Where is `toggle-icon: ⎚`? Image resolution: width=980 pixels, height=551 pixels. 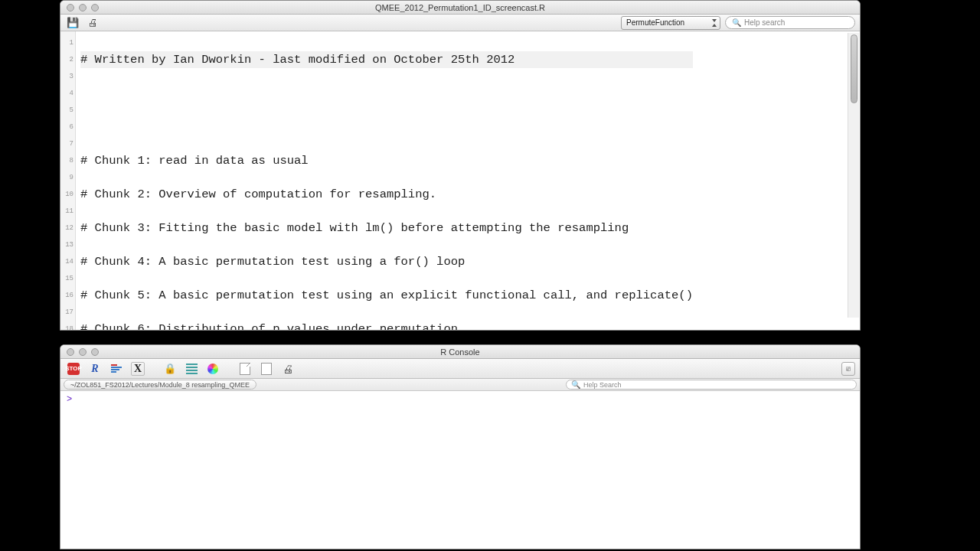 toggle-icon: ⎚ is located at coordinates (848, 369).